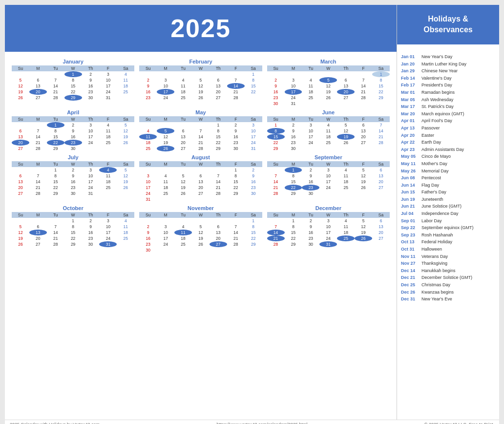  I want to click on calendar-day: 15, so click(218, 137).